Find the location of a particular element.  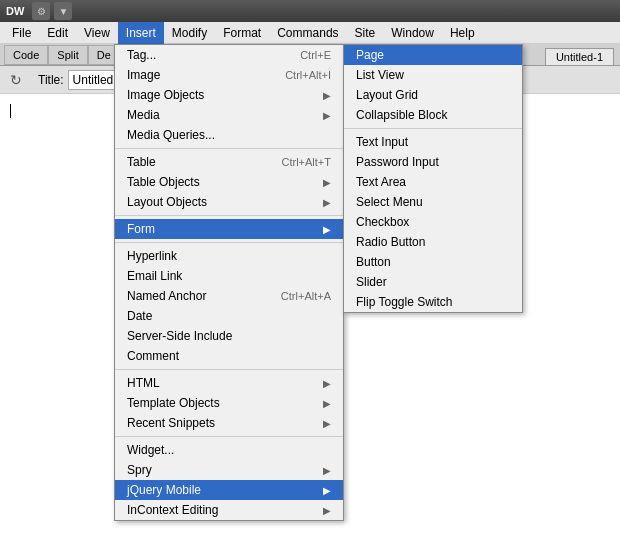

form-submenu-item-selectmenu: Select Menu is located at coordinates (433, 202).